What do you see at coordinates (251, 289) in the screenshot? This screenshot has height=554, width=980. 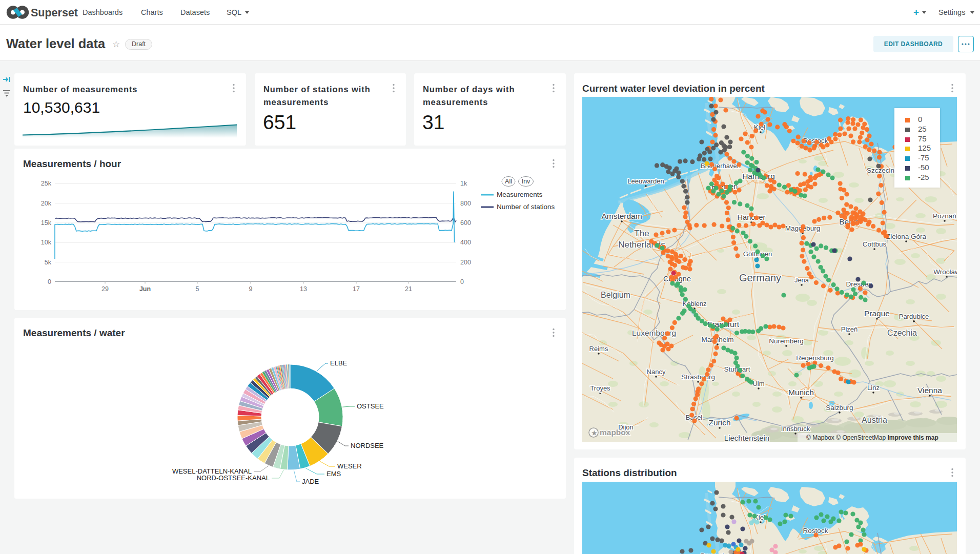 I see `svg-text: 9` at bounding box center [251, 289].